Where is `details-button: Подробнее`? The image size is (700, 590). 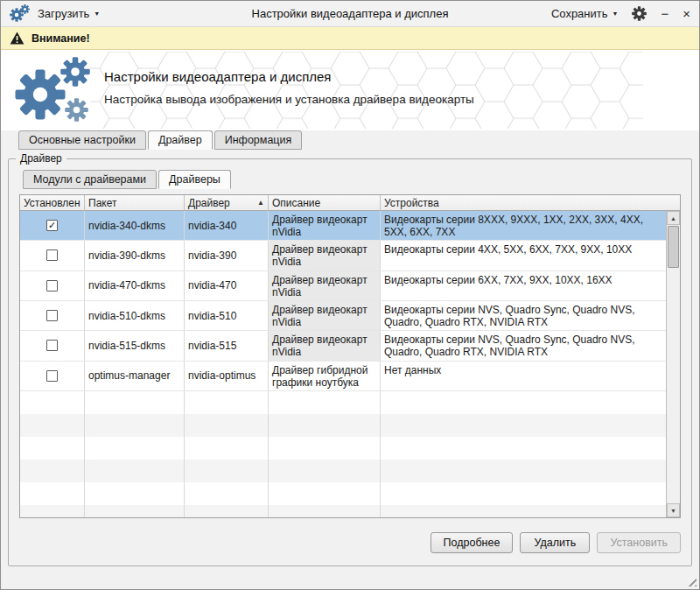
details-button: Подробнее is located at coordinates (472, 543).